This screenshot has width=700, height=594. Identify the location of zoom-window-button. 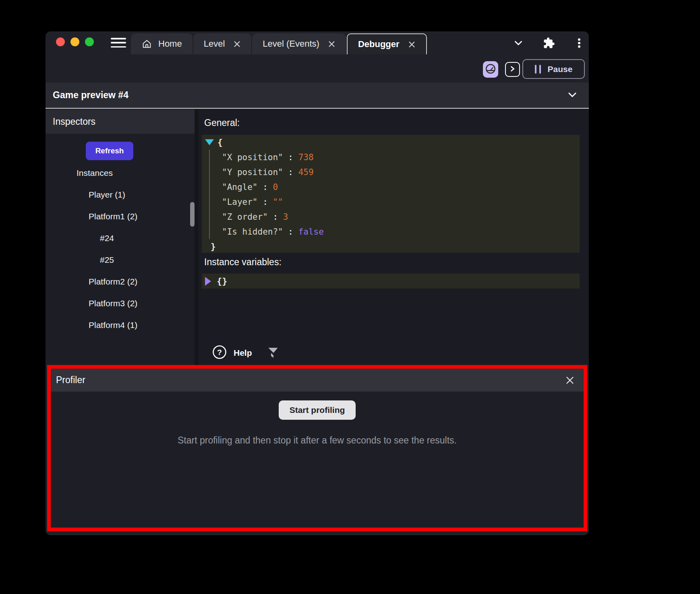
(89, 42).